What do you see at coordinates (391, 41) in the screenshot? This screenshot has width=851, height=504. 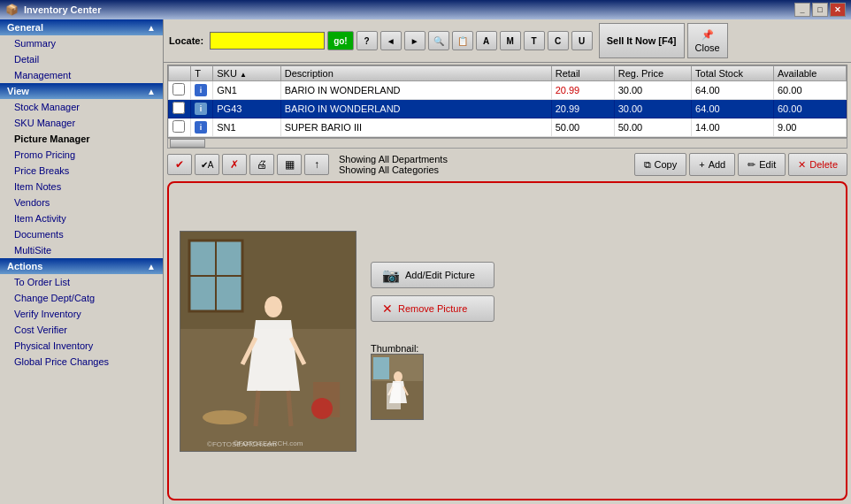 I see `prev-button: ◄` at bounding box center [391, 41].